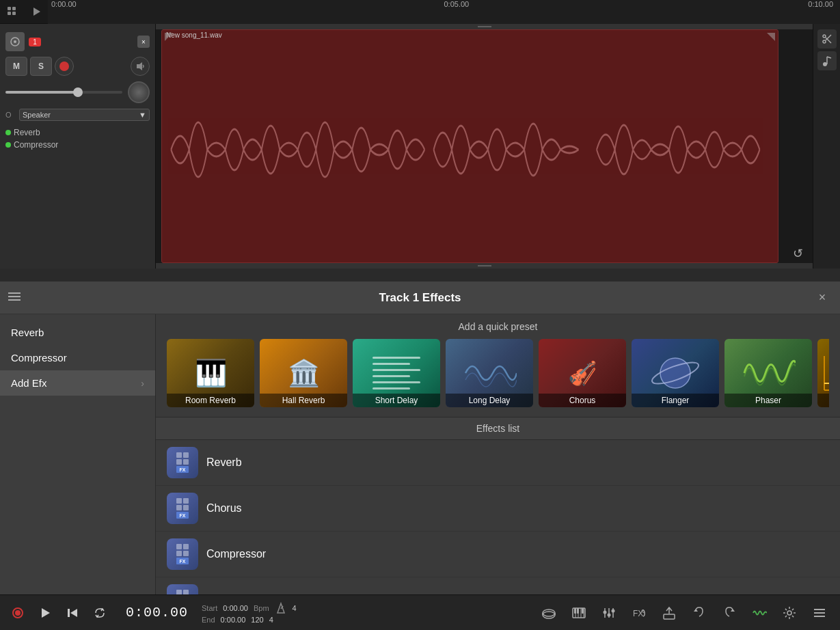  Describe the element at coordinates (261, 608) in the screenshot. I see `bpm-label: Bpm` at that location.